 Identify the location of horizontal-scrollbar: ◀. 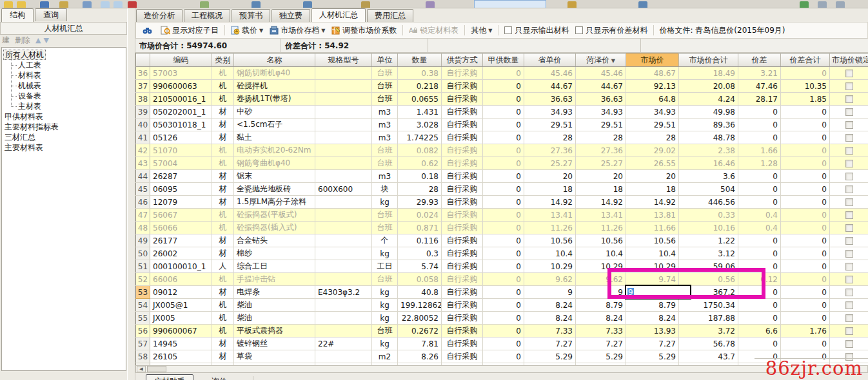
(502, 369).